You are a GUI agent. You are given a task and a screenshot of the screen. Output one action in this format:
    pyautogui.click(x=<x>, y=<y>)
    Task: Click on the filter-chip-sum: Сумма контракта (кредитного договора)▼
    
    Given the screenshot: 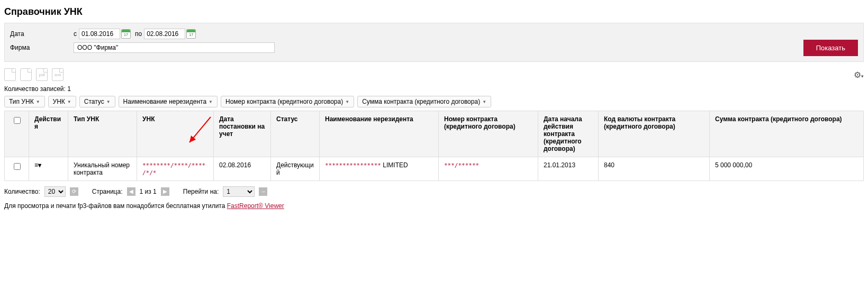 What is the action you would take?
    pyautogui.click(x=424, y=102)
    